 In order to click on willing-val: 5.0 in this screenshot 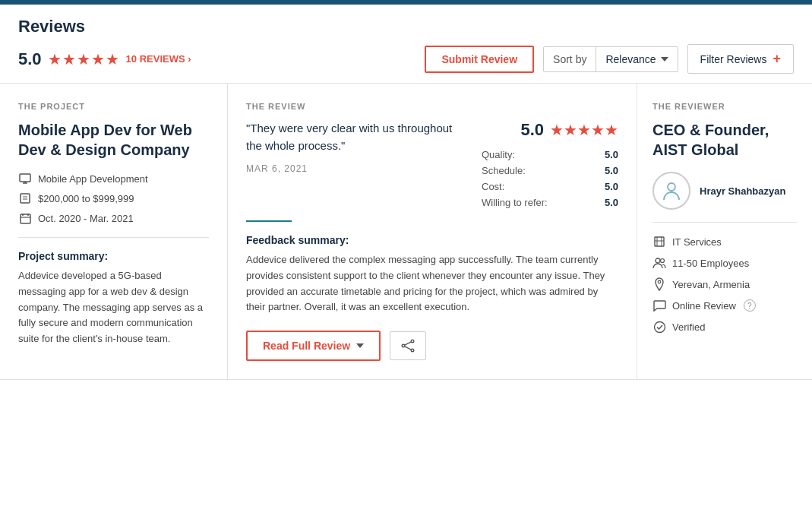, I will do `click(611, 202)`.